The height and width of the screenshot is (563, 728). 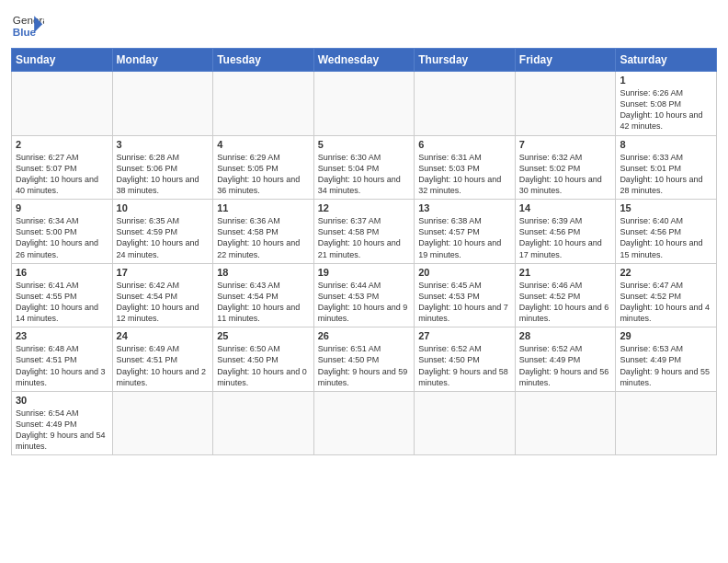 I want to click on day-info: Sunrise: 6:30 AM Sunset: 5:04 PM Dayligh…, so click(x=364, y=175).